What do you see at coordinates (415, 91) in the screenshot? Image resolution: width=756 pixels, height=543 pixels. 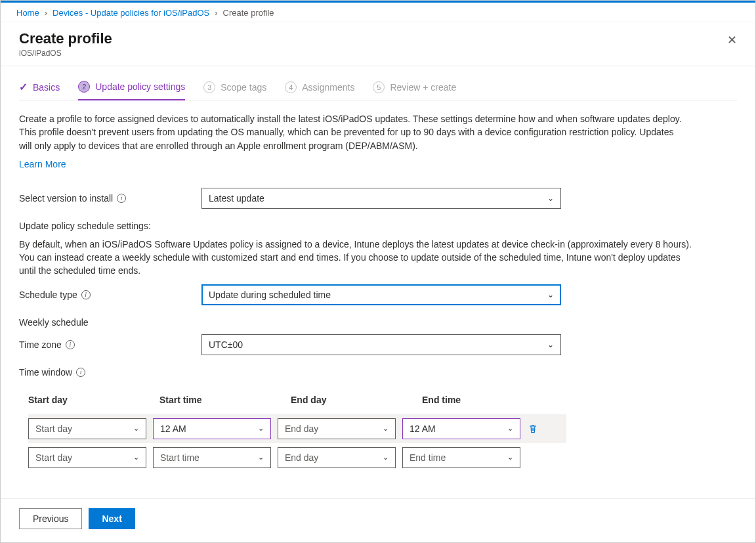 I see `tab-review-create: 5 Review + create` at bounding box center [415, 91].